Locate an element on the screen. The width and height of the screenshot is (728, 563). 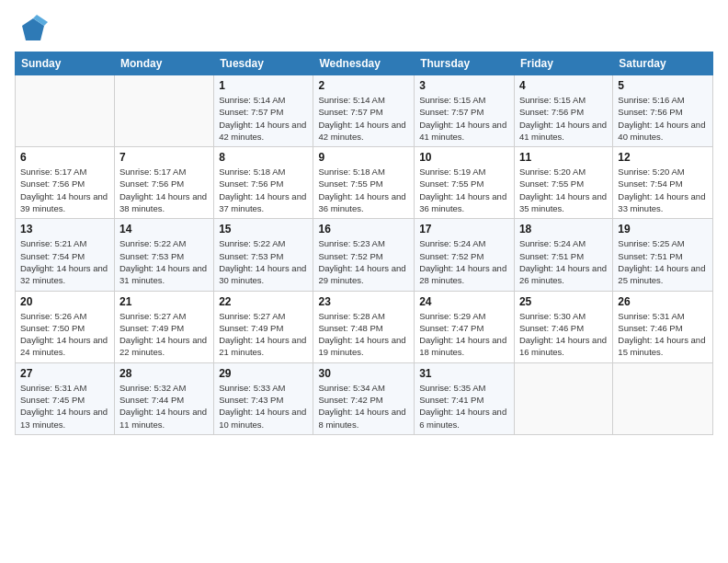
day-number: 14 is located at coordinates (164, 229).